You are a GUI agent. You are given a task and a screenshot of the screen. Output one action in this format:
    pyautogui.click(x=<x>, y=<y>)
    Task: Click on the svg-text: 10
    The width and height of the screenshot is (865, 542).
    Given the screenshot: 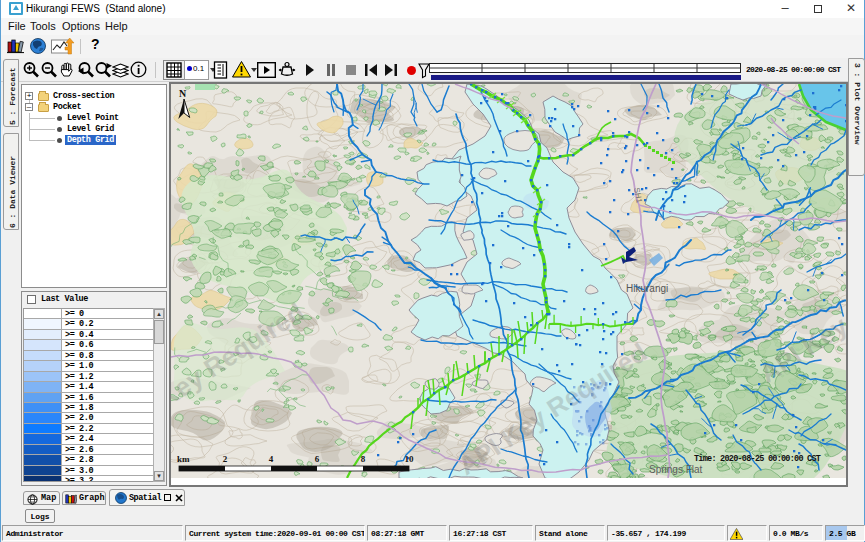 What is the action you would take?
    pyautogui.click(x=410, y=459)
    